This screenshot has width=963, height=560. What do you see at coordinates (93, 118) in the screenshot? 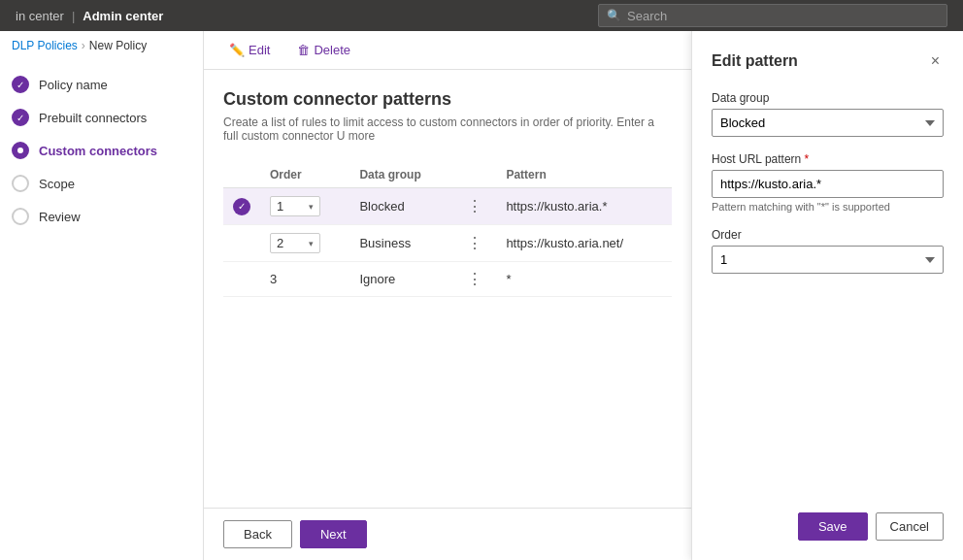
I see `nav-label-prebuilt: Prebuilt connectors` at bounding box center [93, 118].